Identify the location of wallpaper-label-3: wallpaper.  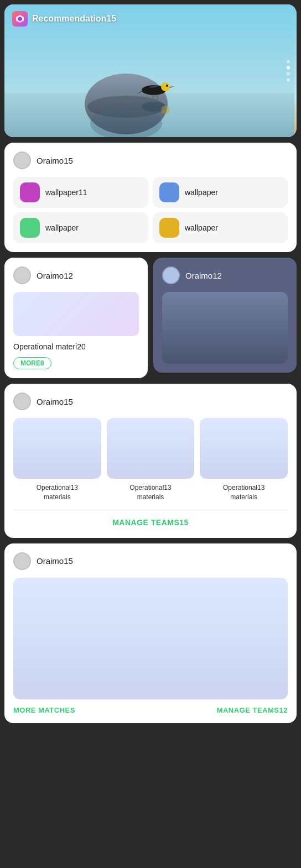
(62, 228).